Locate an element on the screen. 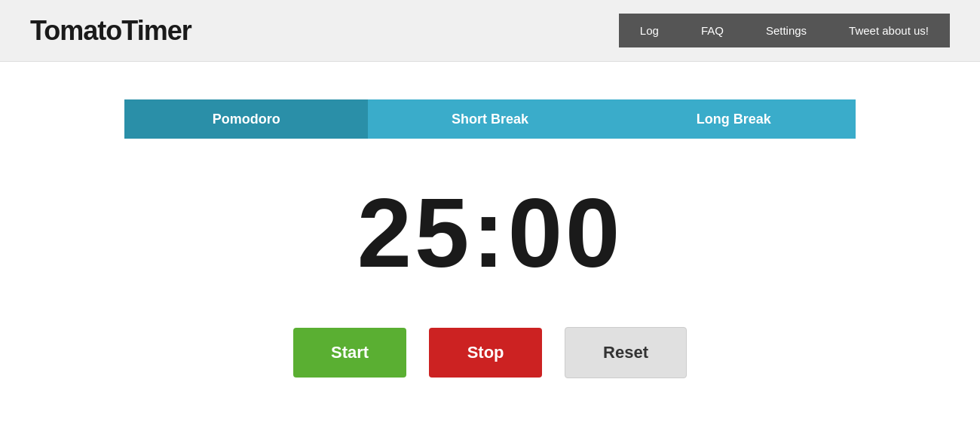 The width and height of the screenshot is (980, 428). start-button: Start is located at coordinates (350, 353).